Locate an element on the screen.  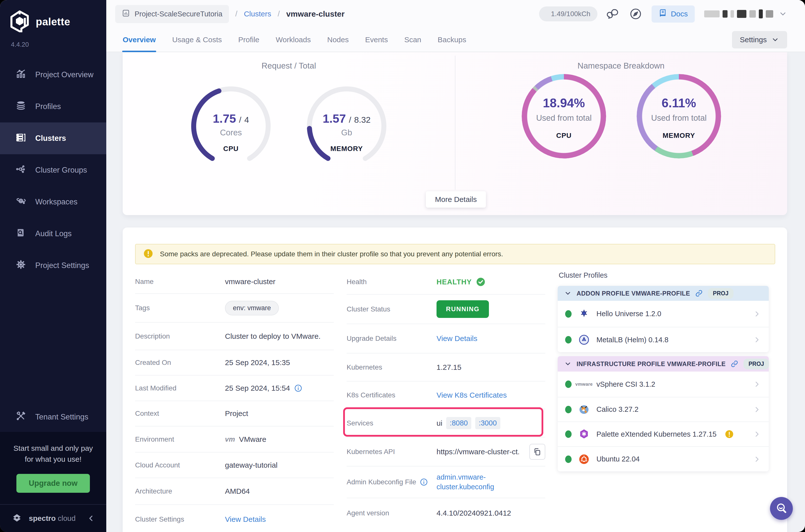
detail-label: Upgrade Details is located at coordinates (391, 339).